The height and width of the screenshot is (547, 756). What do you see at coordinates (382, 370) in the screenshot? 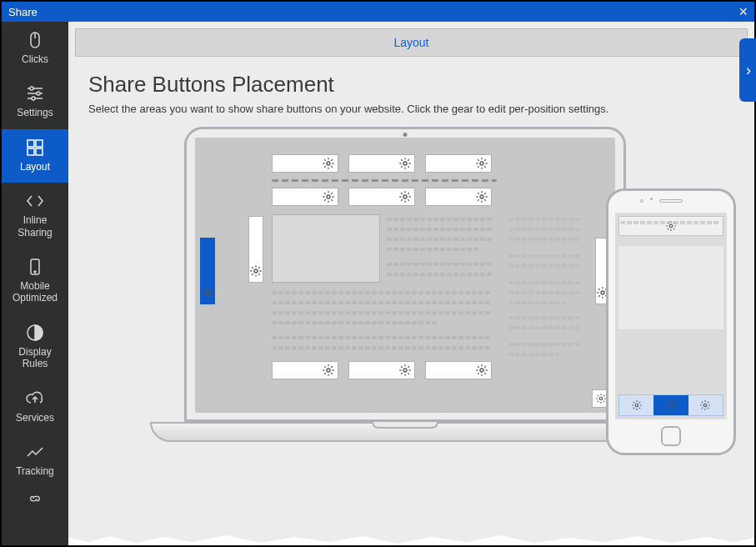
I see `slot-bottom-center` at bounding box center [382, 370].